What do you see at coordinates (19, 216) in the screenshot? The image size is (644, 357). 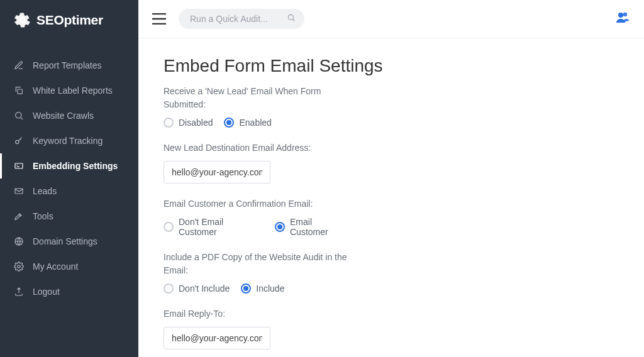 I see `hammer-icon` at bounding box center [19, 216].